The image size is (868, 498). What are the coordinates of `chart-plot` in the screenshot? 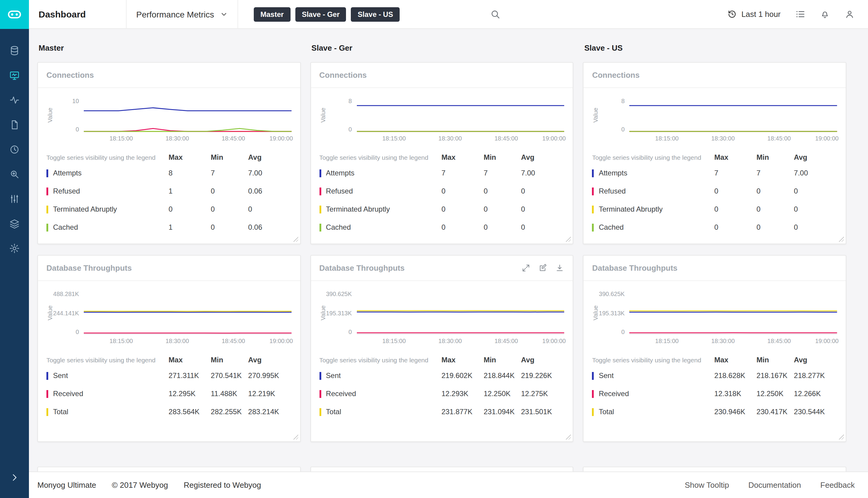 It's located at (188, 313).